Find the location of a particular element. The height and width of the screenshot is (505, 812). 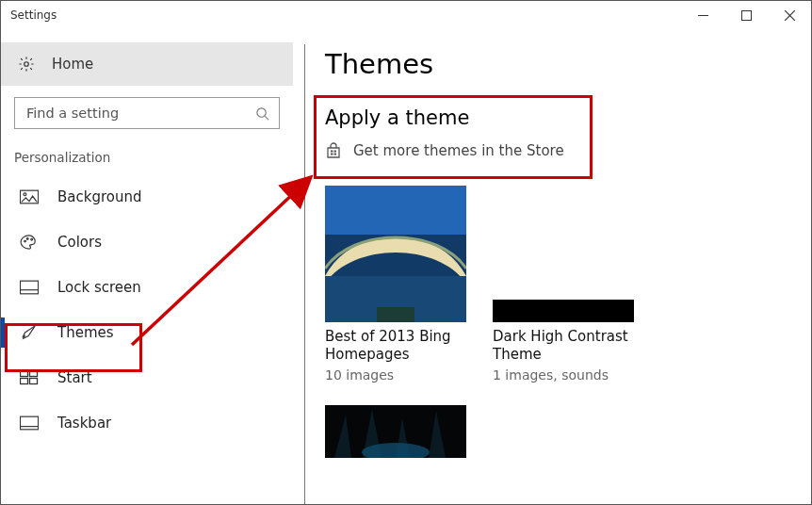

theme-item: Best of 2013 Bing Homepages 10 images is located at coordinates (396, 285).